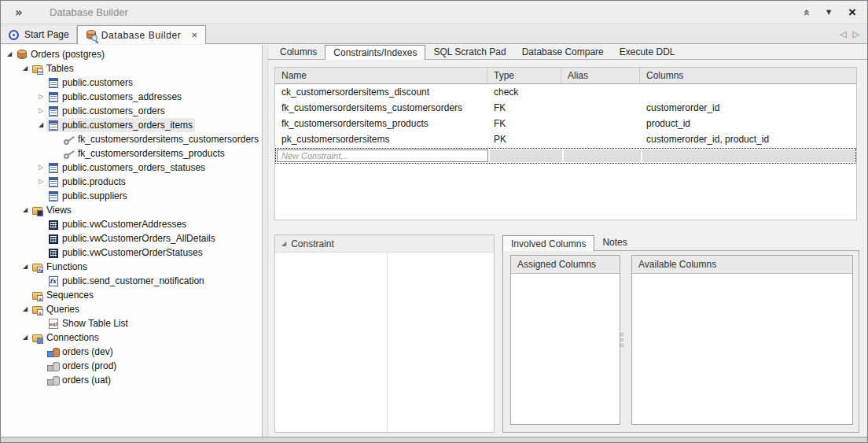  I want to click on tab-sql-scratch-pad: SQL Scratch Pad, so click(469, 52).